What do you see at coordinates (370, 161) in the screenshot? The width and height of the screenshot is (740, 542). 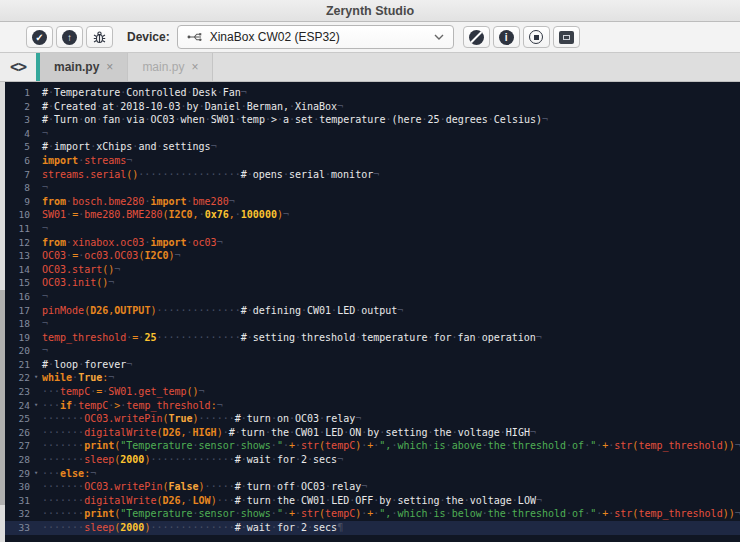 I see `code-line-6: 6import·streams¬` at bounding box center [370, 161].